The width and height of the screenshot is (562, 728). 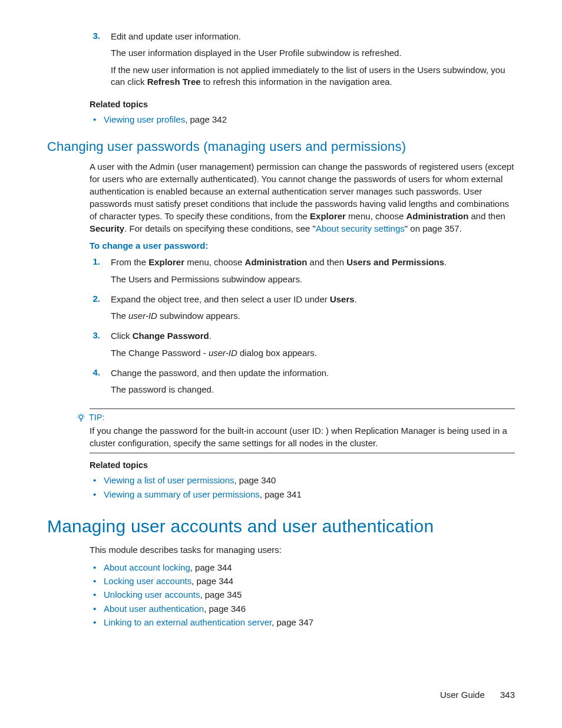 I want to click on step-text: Edit and update user information., so click(x=313, y=37).